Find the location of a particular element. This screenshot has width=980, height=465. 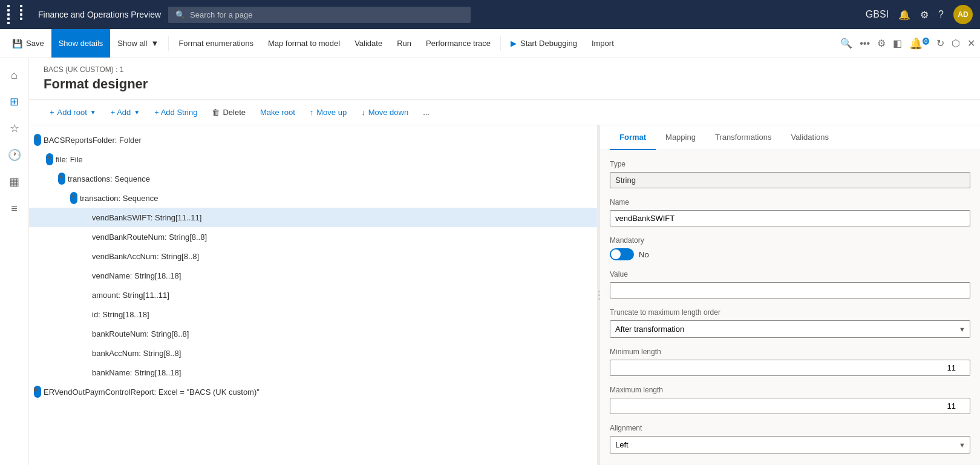

tree-toggle-bacsreportsfolder: ▲ is located at coordinates (38, 140).